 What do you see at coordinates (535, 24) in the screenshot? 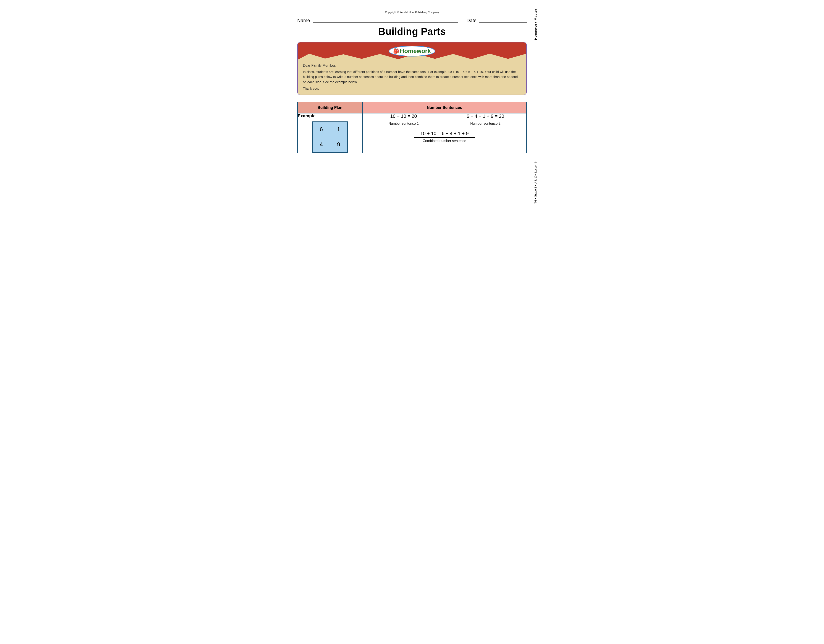
I see `homework-master-label: Homework Master` at bounding box center [535, 24].